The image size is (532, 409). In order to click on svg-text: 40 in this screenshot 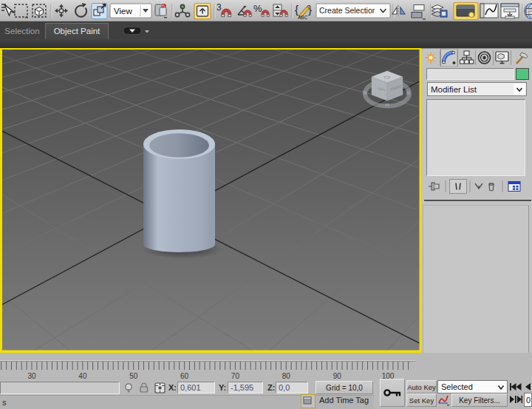, I will do `click(83, 376)`.